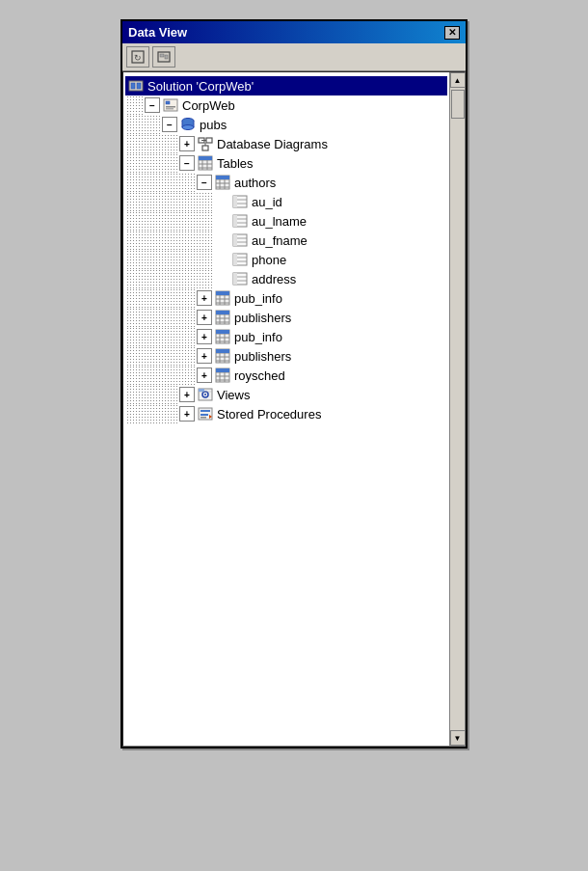 This screenshot has width=588, height=871. Describe the element at coordinates (171, 414) in the screenshot. I see `i17c` at that location.